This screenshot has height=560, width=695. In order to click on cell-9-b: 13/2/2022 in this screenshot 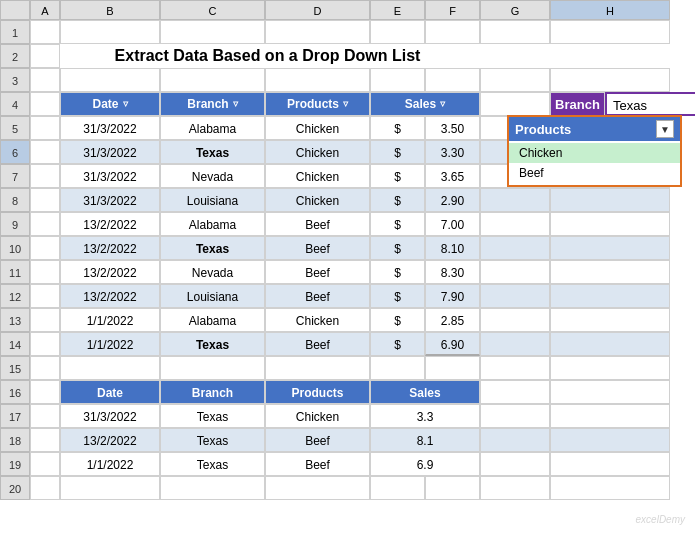, I will do `click(110, 224)`.